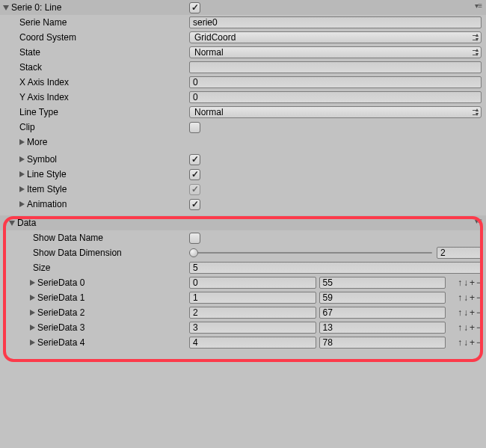 The height and width of the screenshot is (448, 486). Describe the element at coordinates (243, 238) in the screenshot. I see `row-show-data-name: Show Data Name` at that location.